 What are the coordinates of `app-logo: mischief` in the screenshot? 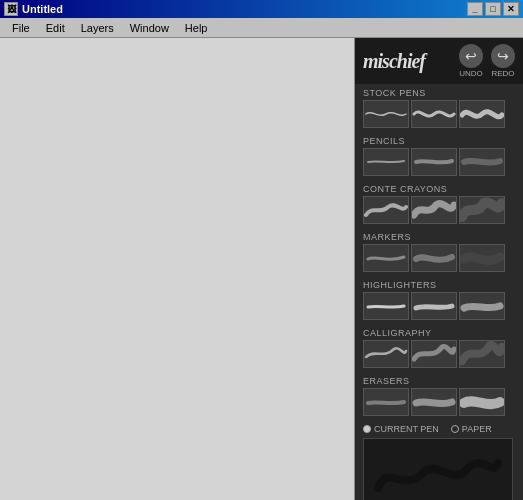 It's located at (394, 62).